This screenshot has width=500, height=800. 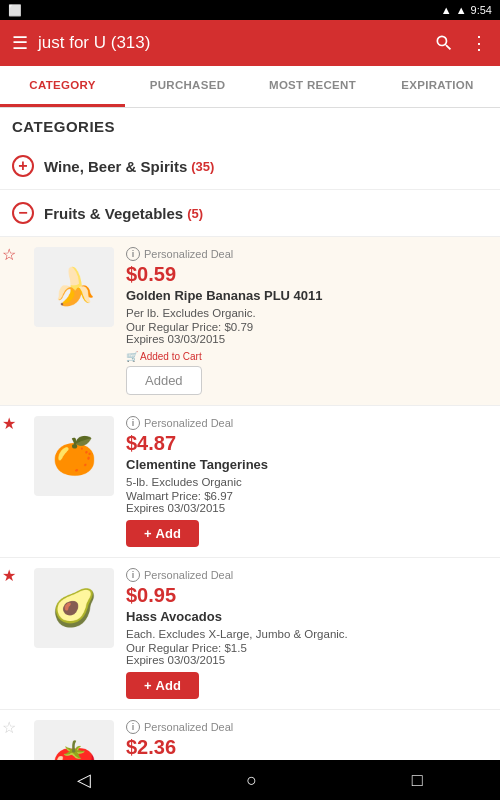 What do you see at coordinates (250, 126) in the screenshot?
I see `categories-header: CATEGORIES` at bounding box center [250, 126].